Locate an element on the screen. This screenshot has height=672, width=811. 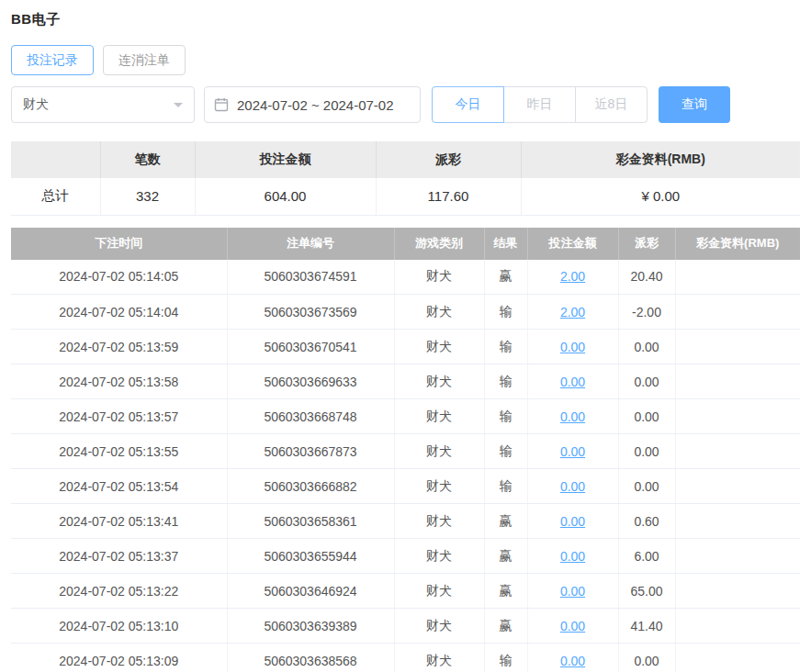
order-id-cell: 5060303670541 is located at coordinates (310, 347).